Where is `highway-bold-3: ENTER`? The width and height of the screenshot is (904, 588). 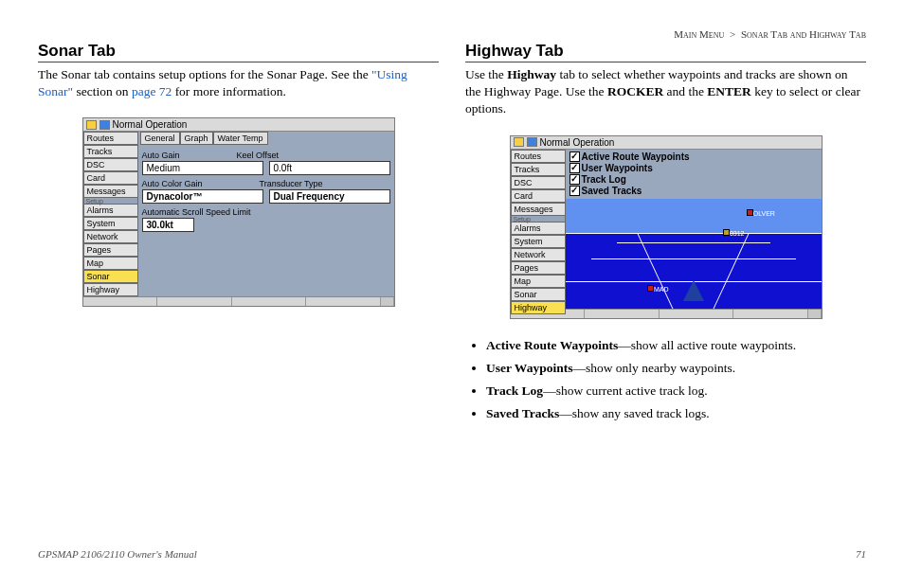
highway-bold-3: ENTER is located at coordinates (730, 91).